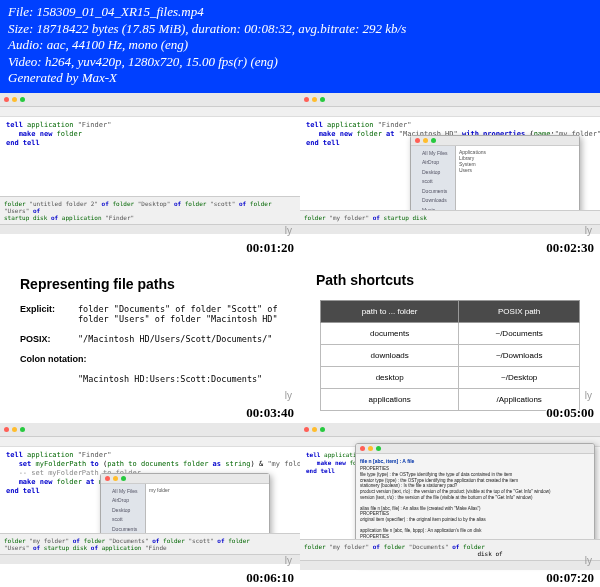  What do you see at coordinates (150, 284) in the screenshot?
I see `slide-title: Representing file paths` at bounding box center [150, 284].